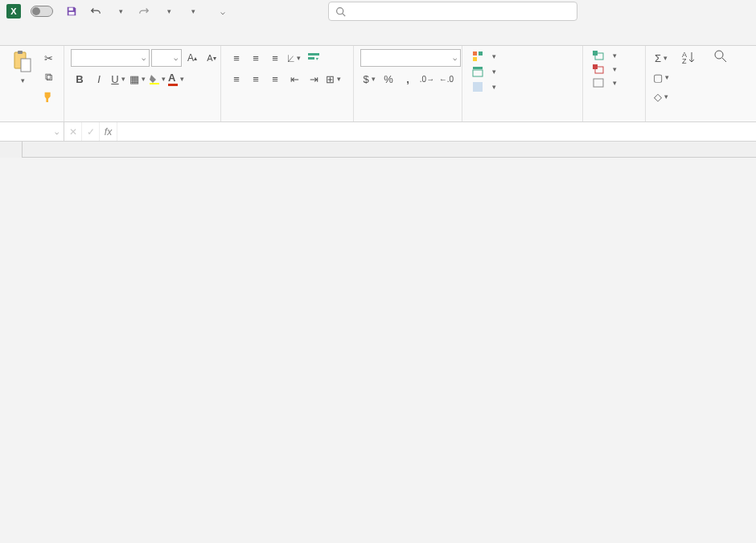  What do you see at coordinates (73, 132) in the screenshot?
I see `cancel-formula-icon: ✕` at bounding box center [73, 132].